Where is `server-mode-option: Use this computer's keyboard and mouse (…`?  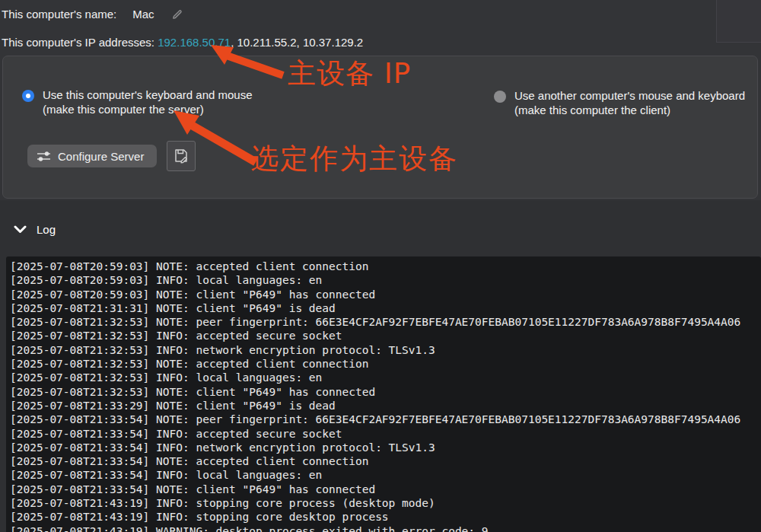
server-mode-option: Use this computer's keyboard and mouse (… is located at coordinates (137, 102).